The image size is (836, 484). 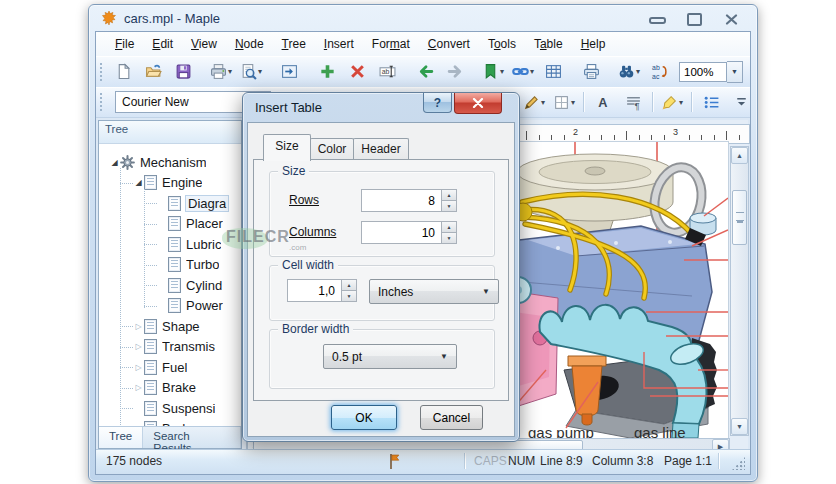 I want to click on font-color-button: A, so click(x=603, y=102).